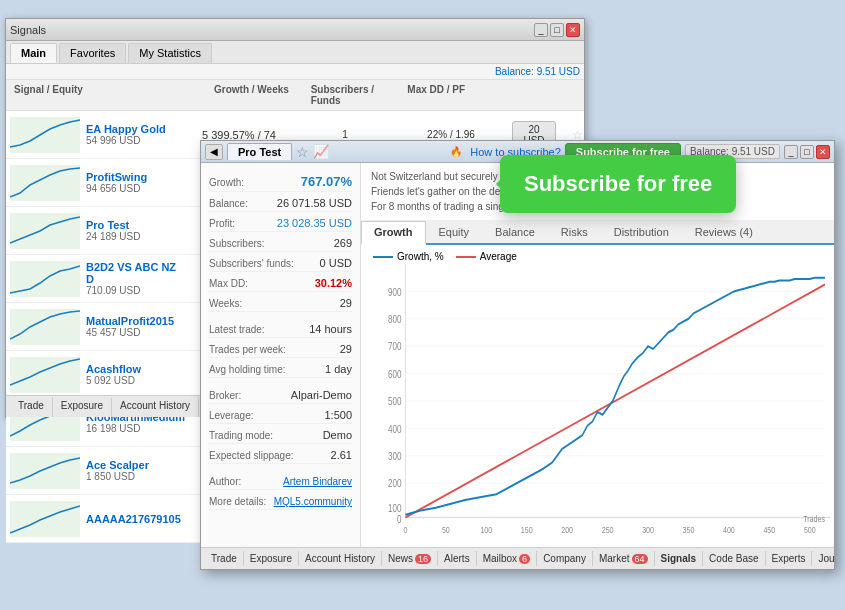  I want to click on bottom-tab-signals: Signals, so click(680, 558).